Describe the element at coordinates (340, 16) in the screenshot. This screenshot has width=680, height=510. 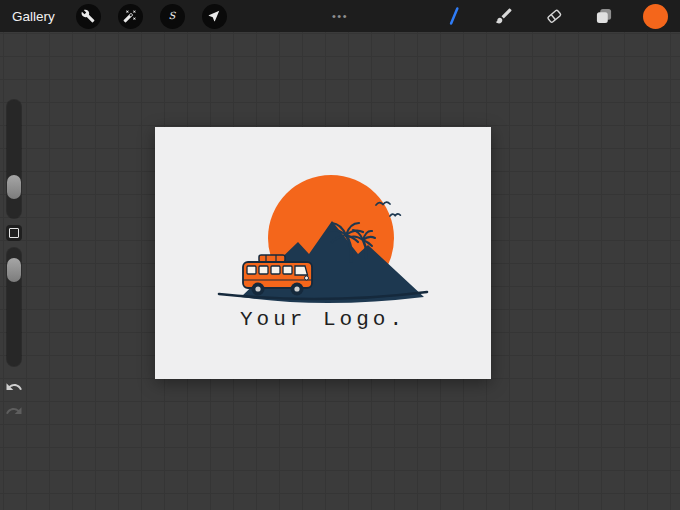
I see `top-toolbar: Gallery S •••` at that location.